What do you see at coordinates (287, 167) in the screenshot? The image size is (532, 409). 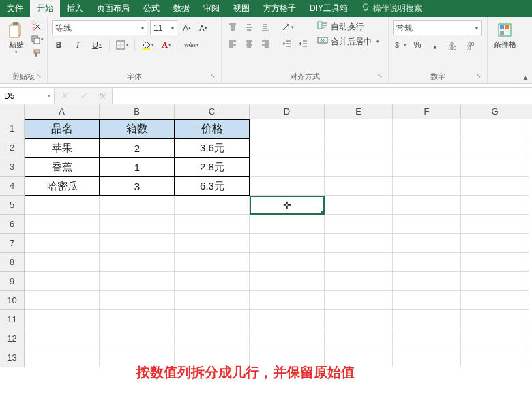 I see `cell-D3` at bounding box center [287, 167].